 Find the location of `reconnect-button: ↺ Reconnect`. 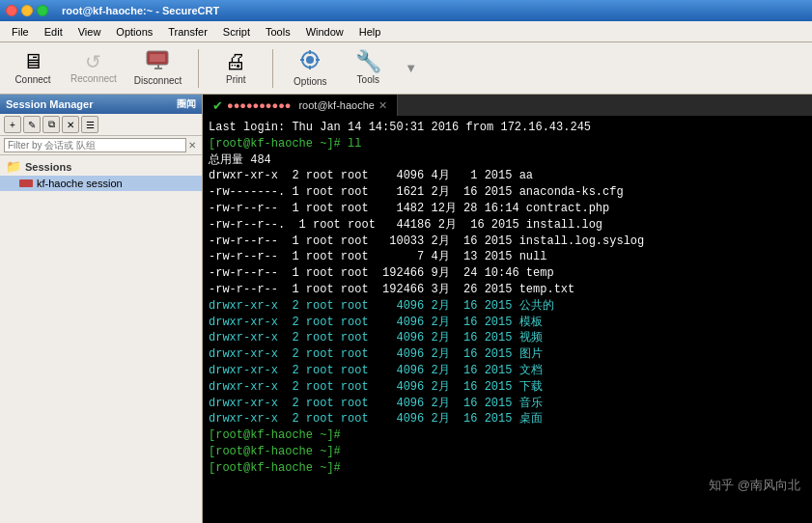

reconnect-button: ↺ Reconnect is located at coordinates (94, 68).